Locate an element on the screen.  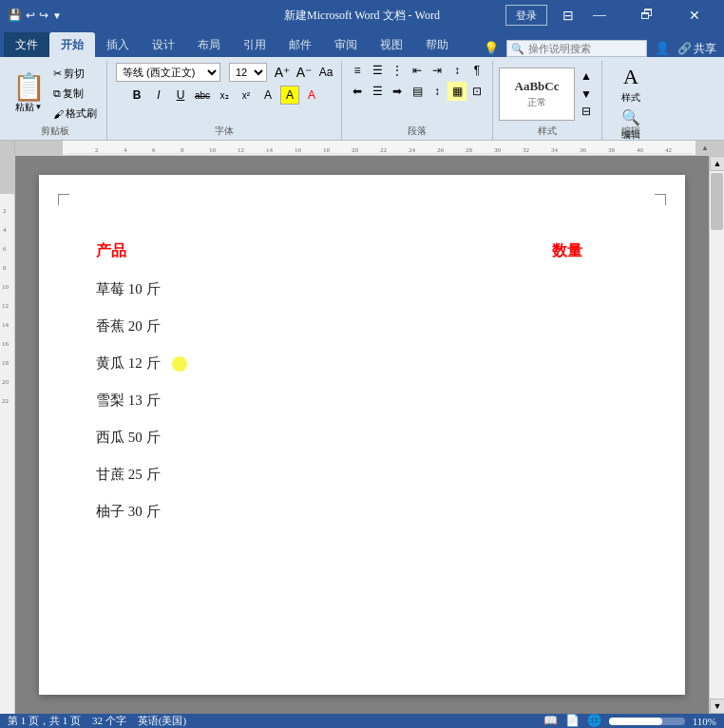
paragraph-label: 段落 is located at coordinates (417, 131).